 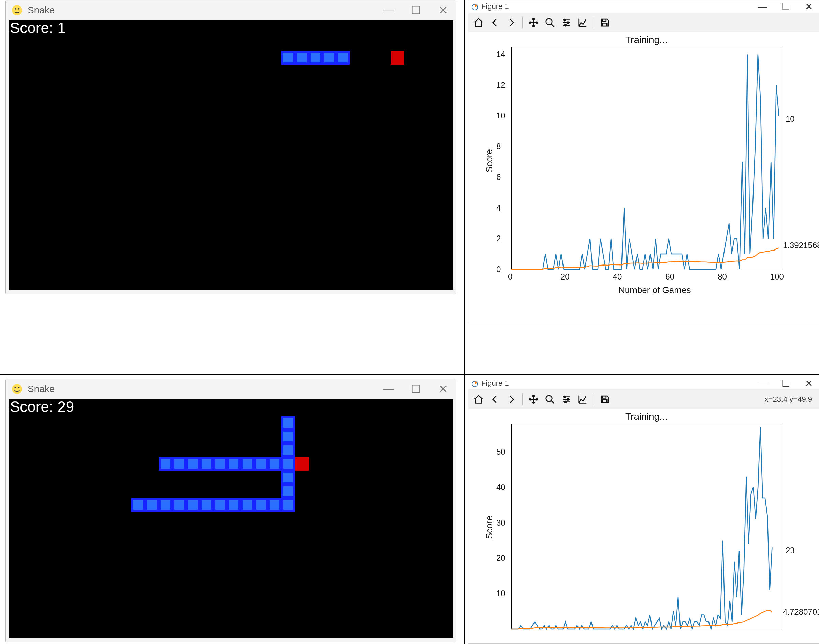 What do you see at coordinates (41, 11) in the screenshot?
I see `window-title: Snake` at bounding box center [41, 11].